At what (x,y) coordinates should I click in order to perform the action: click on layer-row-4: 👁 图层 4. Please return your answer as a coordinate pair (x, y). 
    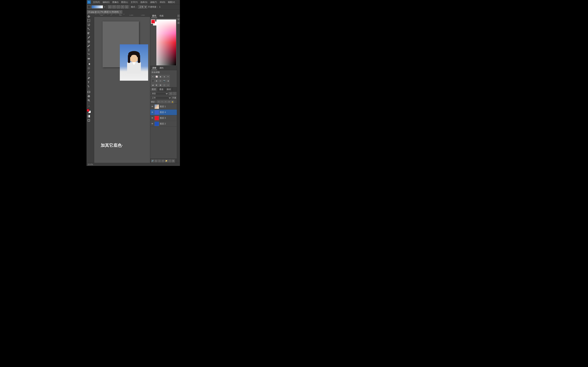
    Looking at the image, I should click on (164, 112).